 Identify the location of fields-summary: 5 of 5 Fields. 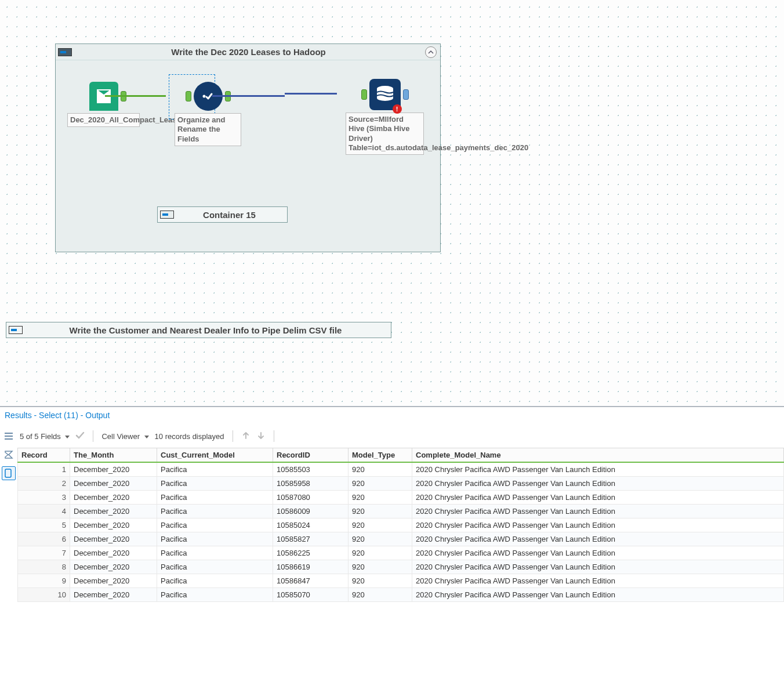
(45, 436).